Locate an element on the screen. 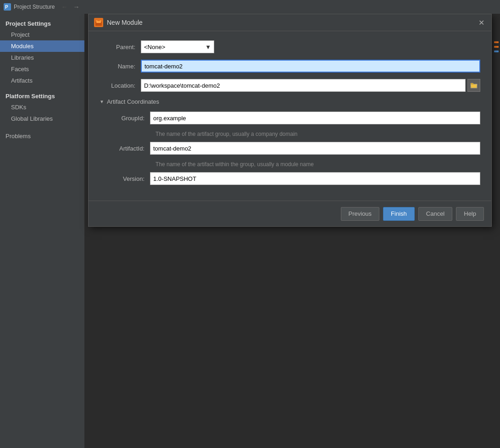  location-row: Location: is located at coordinates (290, 85).